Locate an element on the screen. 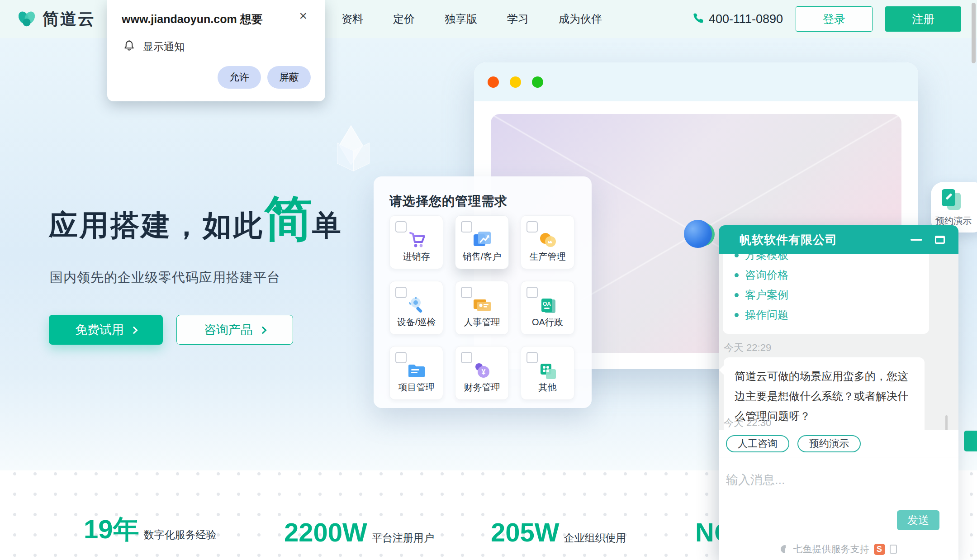 This screenshot has height=560, width=977. minimize-icon is located at coordinates (916, 240).